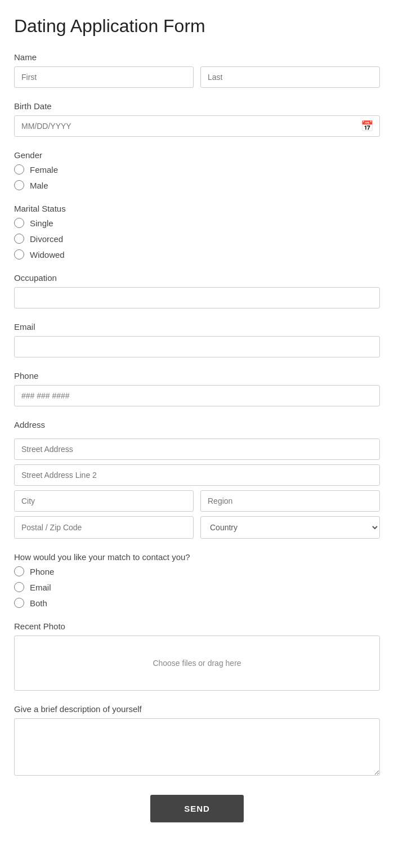 This screenshot has height=868, width=394. Describe the element at coordinates (38, 603) in the screenshot. I see `contact-both-label: Both` at that location.